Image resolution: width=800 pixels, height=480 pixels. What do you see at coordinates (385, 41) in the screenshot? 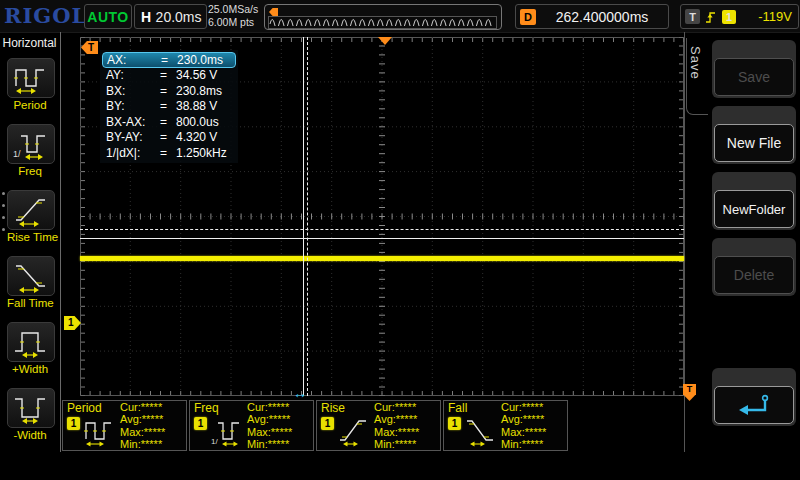
I see `trigger-position-marker-icon` at bounding box center [385, 41].